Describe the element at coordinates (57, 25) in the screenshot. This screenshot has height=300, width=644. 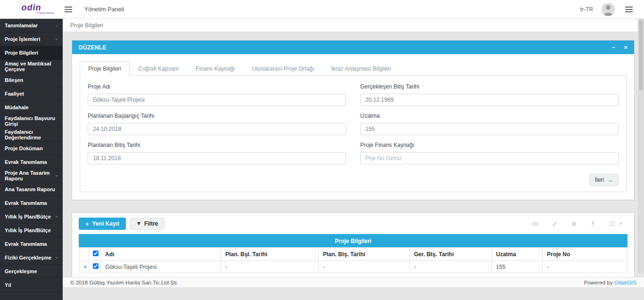
I see `chevron-left-icon: ‹` at that location.